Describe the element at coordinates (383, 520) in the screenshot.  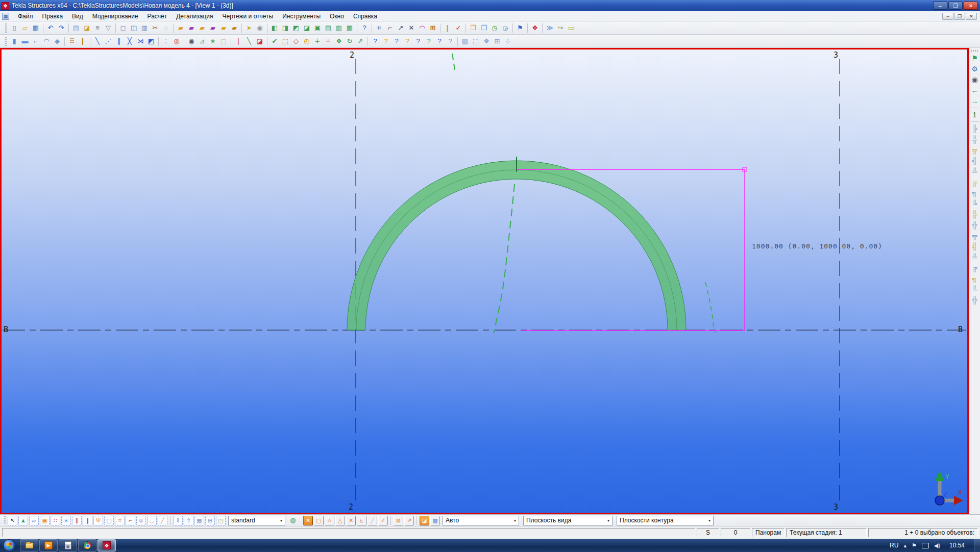
I see `snap-confirm-icon: ✓` at that location.